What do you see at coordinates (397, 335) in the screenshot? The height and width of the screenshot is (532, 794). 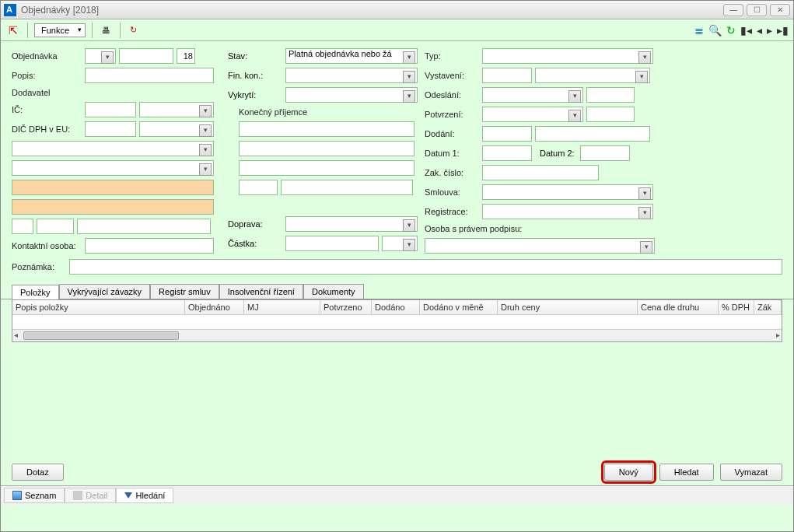 I see `grid-h-scrollbar` at bounding box center [397, 335].